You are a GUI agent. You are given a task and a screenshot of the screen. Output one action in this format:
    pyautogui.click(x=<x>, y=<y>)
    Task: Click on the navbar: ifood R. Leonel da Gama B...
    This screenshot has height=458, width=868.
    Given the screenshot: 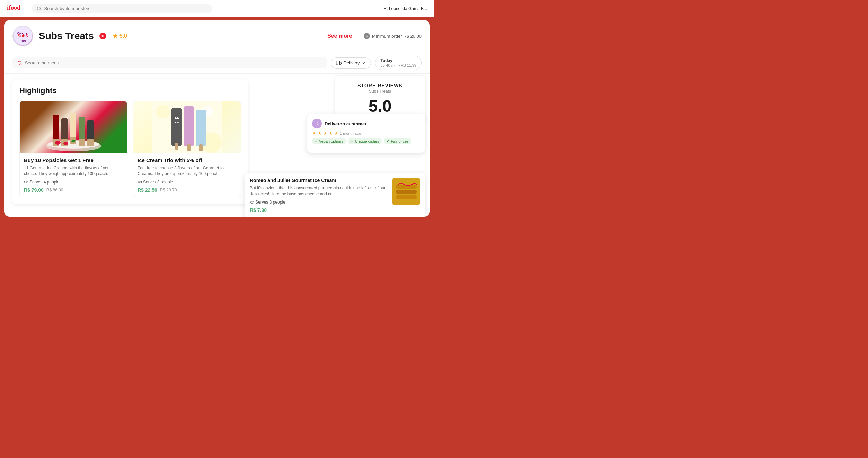 What is the action you would take?
    pyautogui.click(x=217, y=9)
    